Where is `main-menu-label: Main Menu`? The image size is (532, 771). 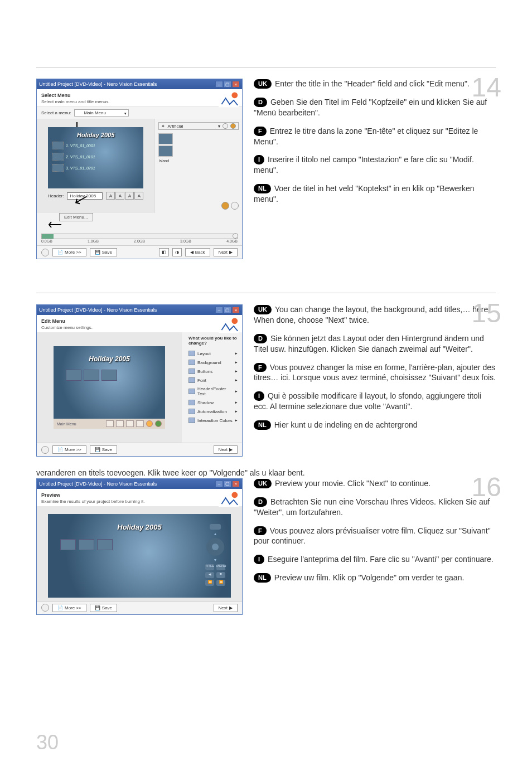 main-menu-label: Main Menu is located at coordinates (67, 424).